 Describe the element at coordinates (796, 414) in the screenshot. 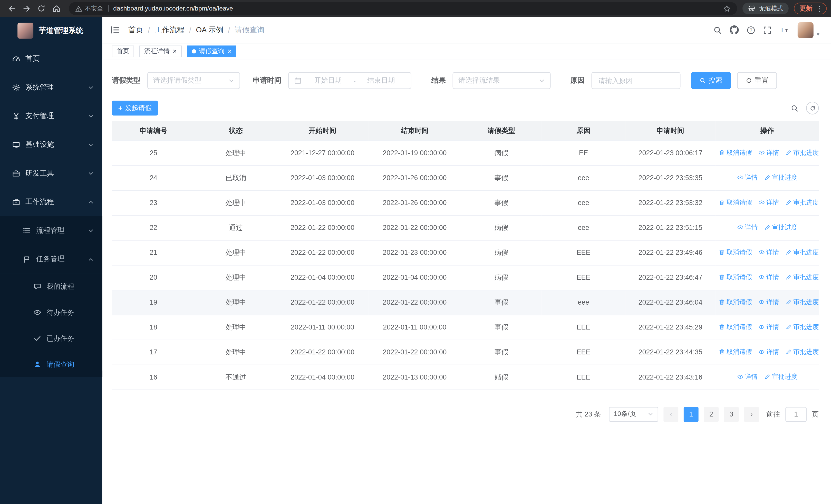

I see `goto-page-input` at that location.